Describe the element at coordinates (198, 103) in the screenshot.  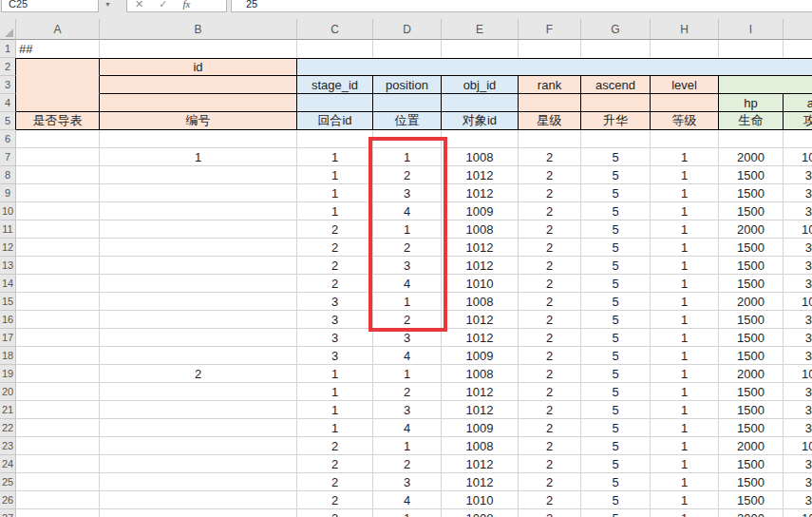
I see `cell-B4` at that location.